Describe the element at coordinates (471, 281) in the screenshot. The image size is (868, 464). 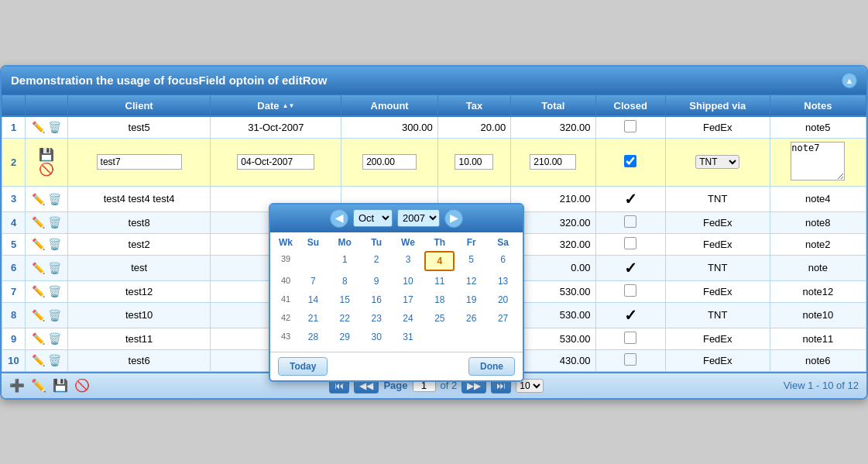
I see `cal-day-cell: 12` at that location.